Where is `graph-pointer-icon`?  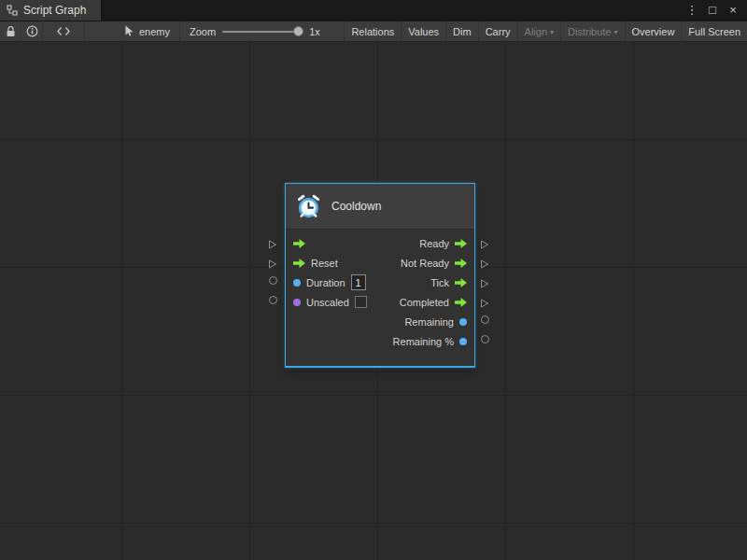
graph-pointer-icon is located at coordinates (129, 32).